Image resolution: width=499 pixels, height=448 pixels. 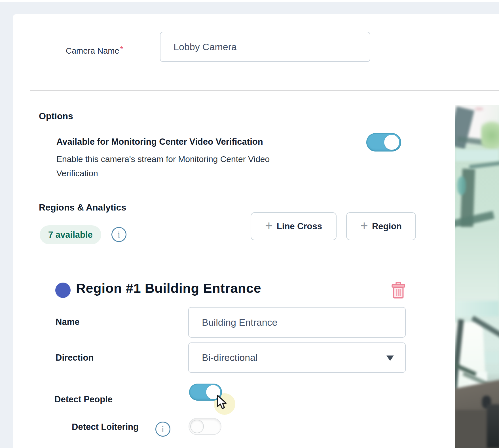 I want to click on detect-loitering-label: Detect Loitering, so click(x=105, y=427).